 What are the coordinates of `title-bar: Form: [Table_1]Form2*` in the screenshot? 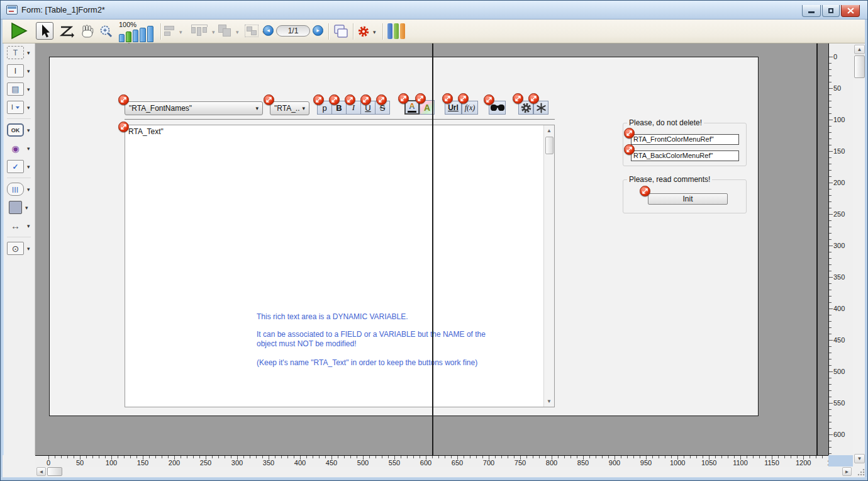 It's located at (434, 10).